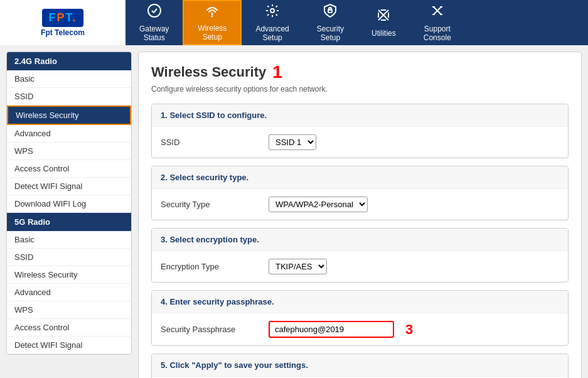  I want to click on logo-brand: FPT., so click(63, 18).